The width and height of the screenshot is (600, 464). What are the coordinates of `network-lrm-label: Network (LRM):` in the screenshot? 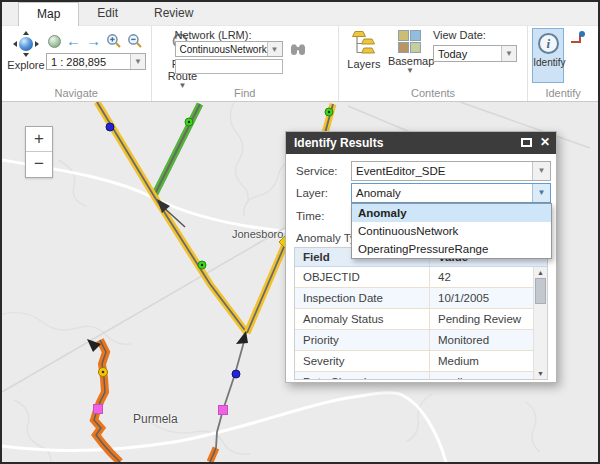 It's located at (214, 35).